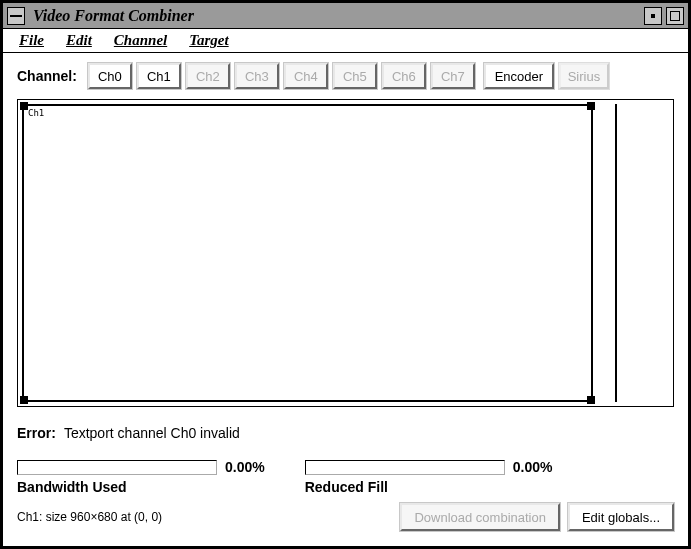 The height and width of the screenshot is (549, 691). I want to click on channel-button-ch3: Ch3, so click(257, 76).